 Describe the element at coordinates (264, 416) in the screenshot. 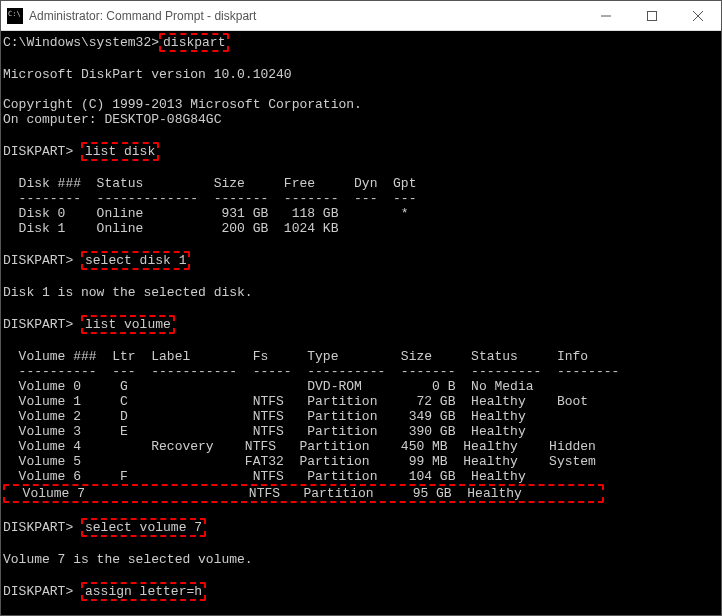

I see `vol-row: Volume 2 D NTFS Partition 349 GB Healthy` at that location.